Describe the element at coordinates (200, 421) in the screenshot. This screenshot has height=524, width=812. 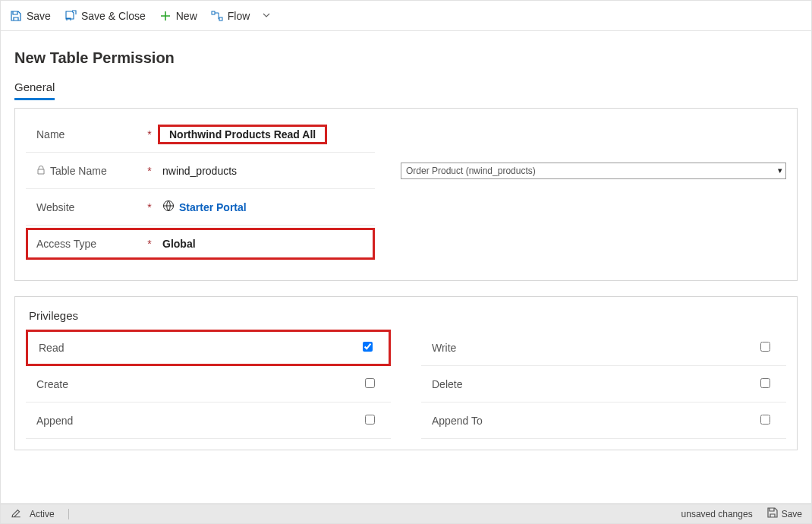
I see `append-label: Append` at that location.